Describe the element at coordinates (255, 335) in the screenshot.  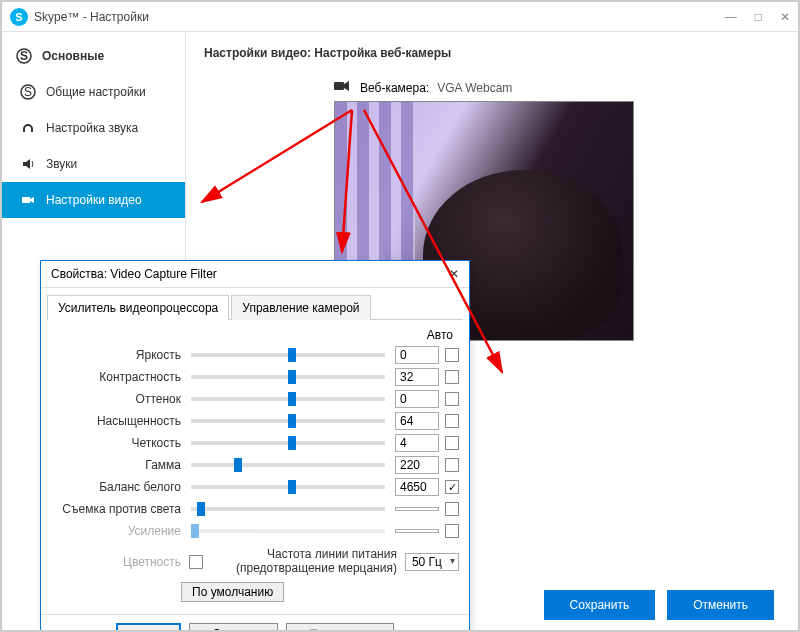
I see `auto-column-header: Авто` at that location.